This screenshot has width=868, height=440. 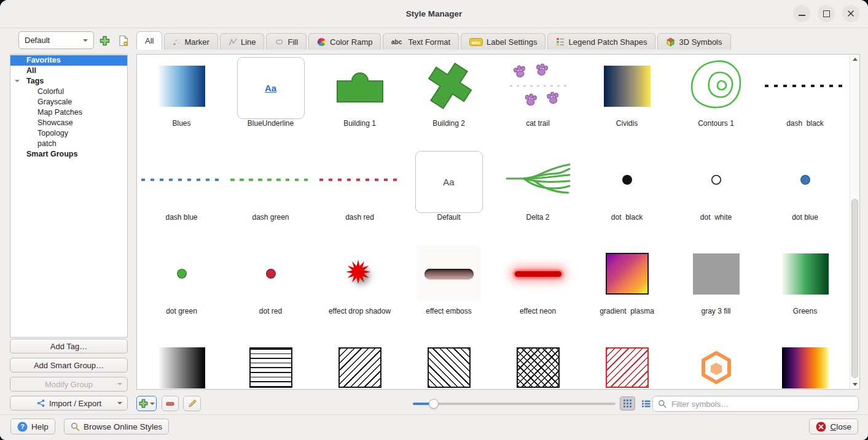 What do you see at coordinates (360, 290) in the screenshot?
I see `symbol-card-effect-drop-shadow: effect drop shadow` at bounding box center [360, 290].